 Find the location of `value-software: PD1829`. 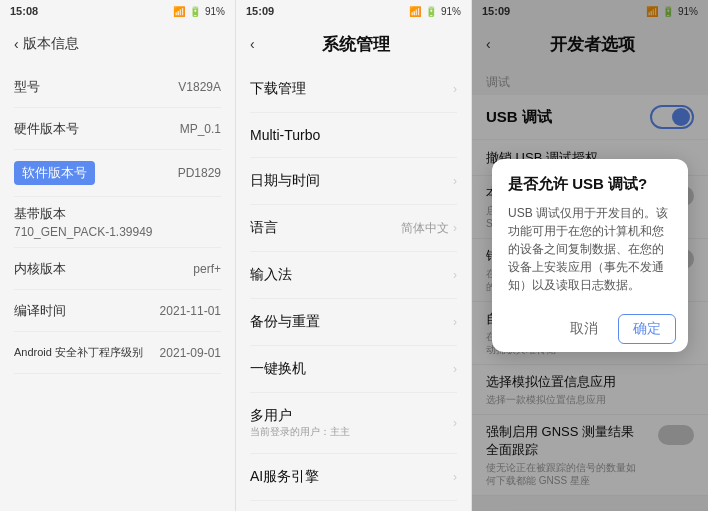

value-software: PD1829 is located at coordinates (200, 173).